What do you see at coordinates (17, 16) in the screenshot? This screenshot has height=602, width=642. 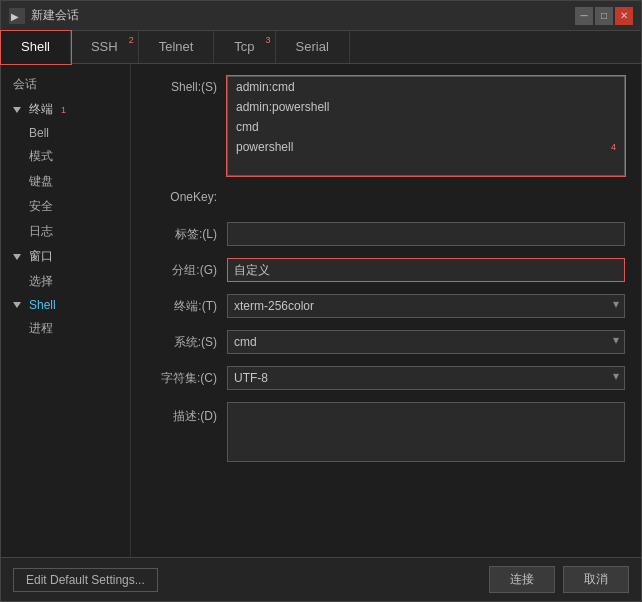 I see `app-icon: ▶` at bounding box center [17, 16].